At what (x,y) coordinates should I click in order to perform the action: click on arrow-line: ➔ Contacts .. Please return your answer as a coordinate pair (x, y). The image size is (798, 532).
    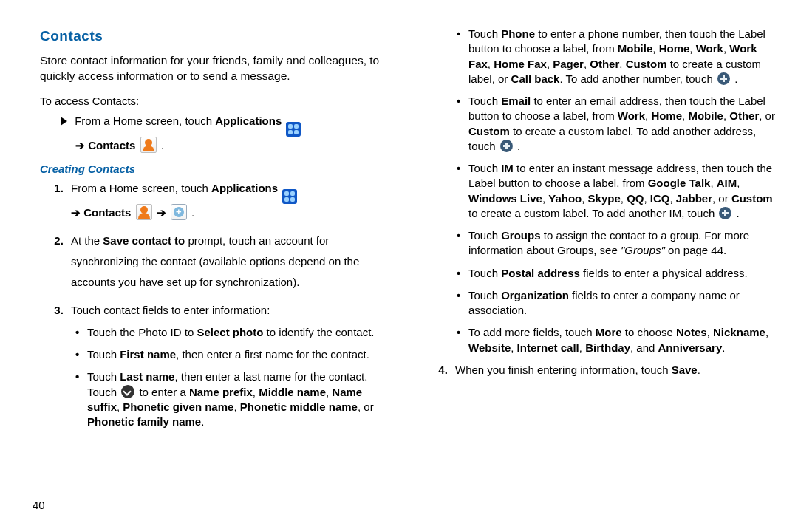
    Looking at the image, I should click on (120, 145).